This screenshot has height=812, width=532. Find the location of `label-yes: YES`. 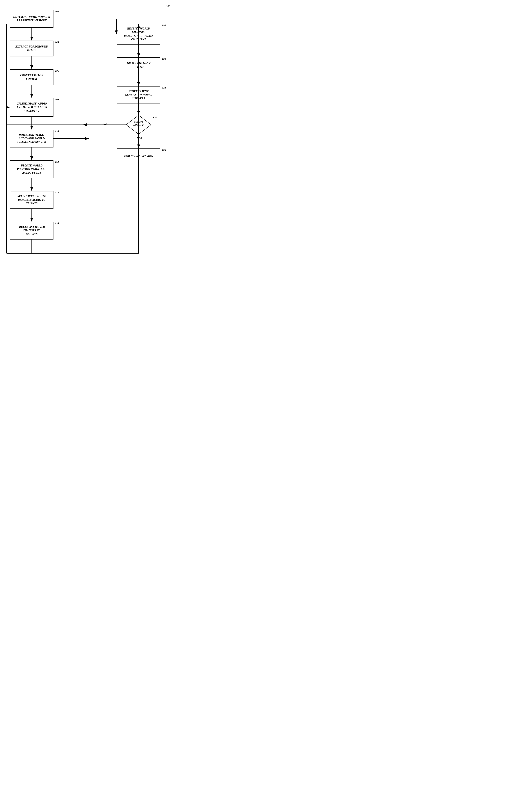

label-yes: YES is located at coordinates (139, 138).